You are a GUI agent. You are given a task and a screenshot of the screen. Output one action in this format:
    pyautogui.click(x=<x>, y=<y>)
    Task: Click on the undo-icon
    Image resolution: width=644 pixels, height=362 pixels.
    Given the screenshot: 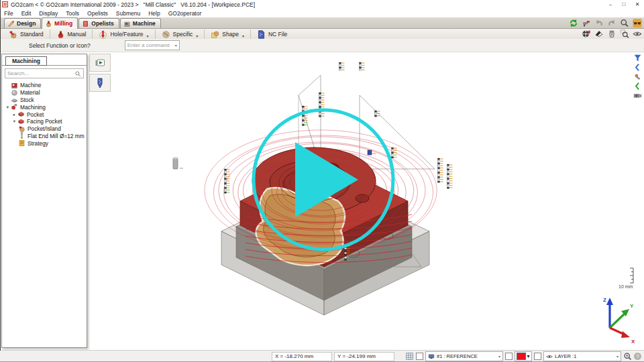 What is the action you would take?
    pyautogui.click(x=599, y=23)
    